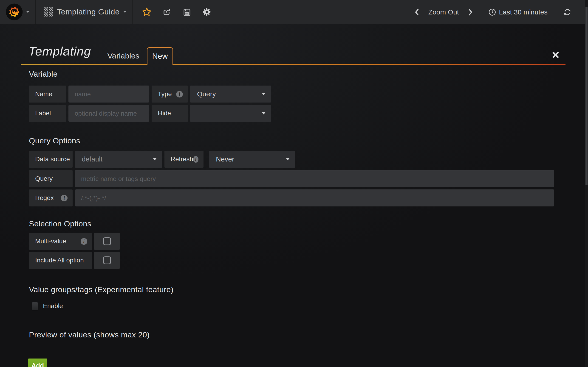 The width and height of the screenshot is (588, 367). I want to click on hide-select, so click(231, 113).